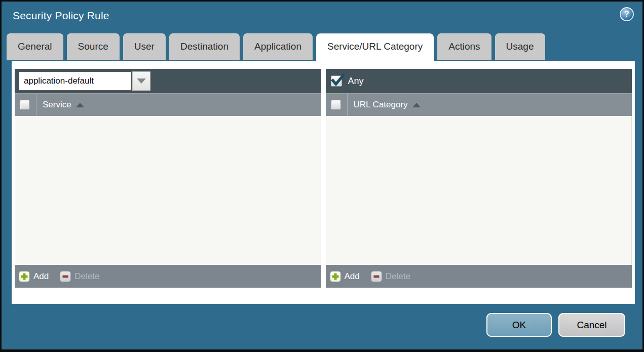 The image size is (644, 352). What do you see at coordinates (356, 81) in the screenshot?
I see `any-checkbox-label: Any` at bounding box center [356, 81].